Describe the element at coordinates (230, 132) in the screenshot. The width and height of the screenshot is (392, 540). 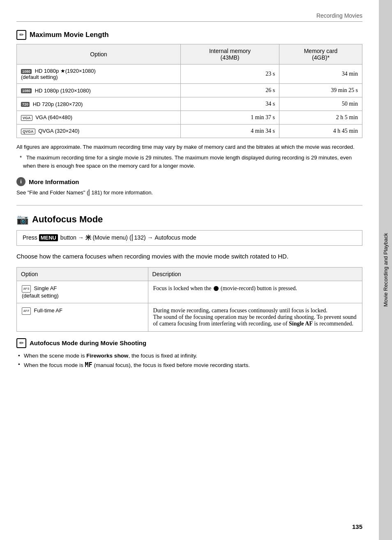
I see `table-cell-internal: 4 min 34 s` at that location.